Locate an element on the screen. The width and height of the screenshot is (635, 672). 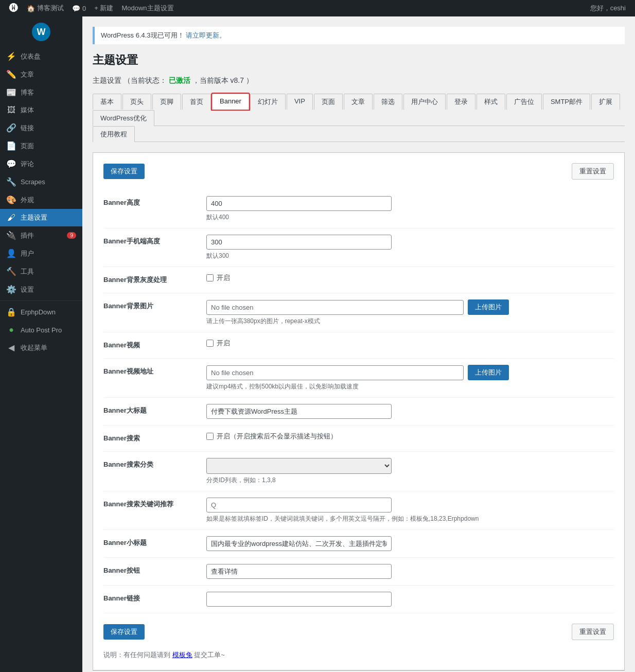
tab-smtp: SMTP邮件 is located at coordinates (567, 102).